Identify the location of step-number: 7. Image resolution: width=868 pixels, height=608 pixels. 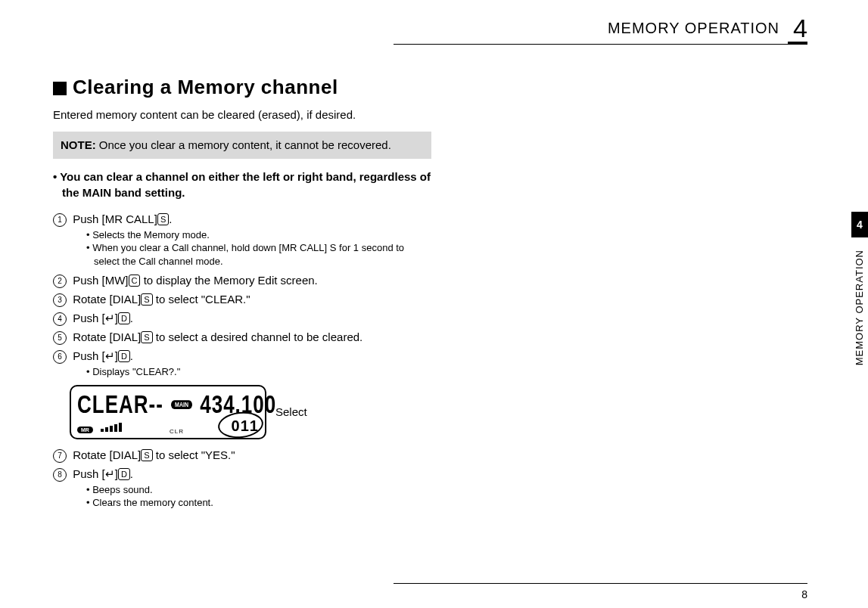
(60, 456).